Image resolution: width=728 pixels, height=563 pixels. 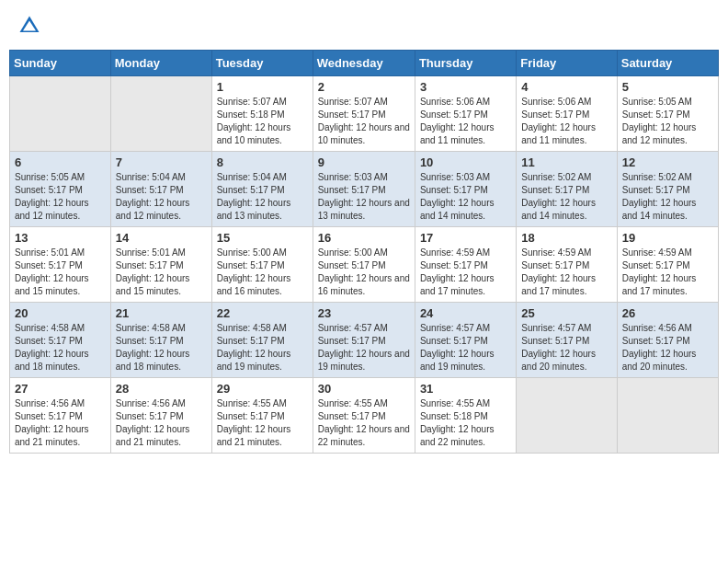 What do you see at coordinates (61, 416) in the screenshot?
I see `calendar-cell: 27Sunrise: 4:56 AM Sunset: 5:17 PM Dayli…` at bounding box center [61, 416].